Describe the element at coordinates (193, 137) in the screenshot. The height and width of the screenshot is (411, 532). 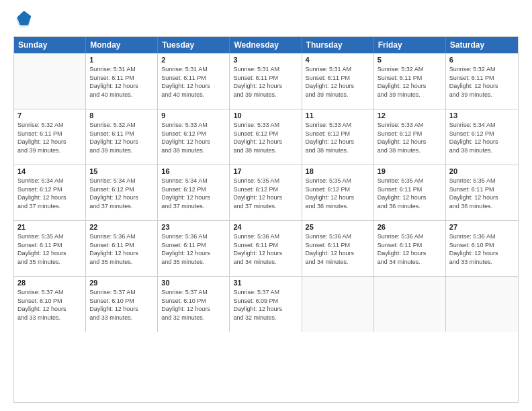
I see `day-cell-9: 9 Sunrise: 5:33 AM Sunset: 6:12 PM Dayli…` at that location.